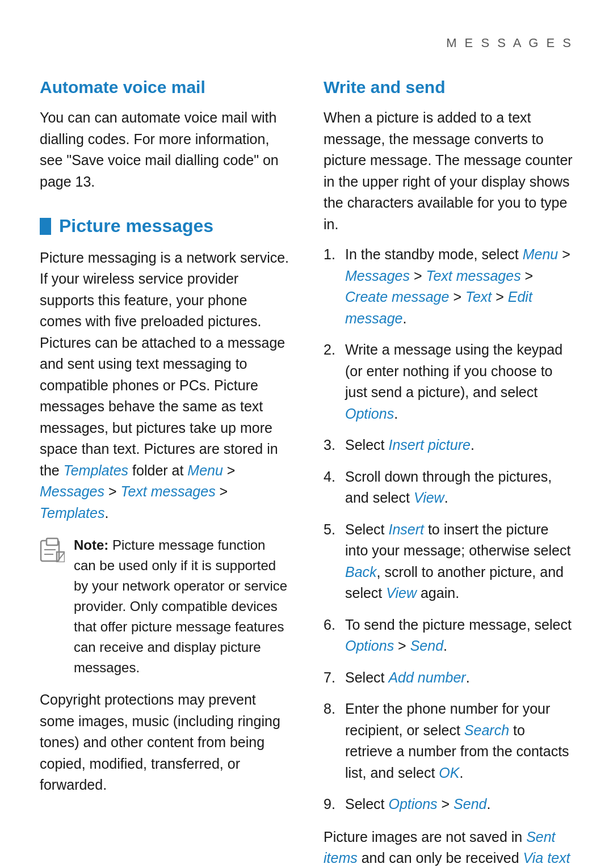 The width and height of the screenshot is (613, 868). What do you see at coordinates (45, 226) in the screenshot?
I see `blue-box-icon` at bounding box center [45, 226].